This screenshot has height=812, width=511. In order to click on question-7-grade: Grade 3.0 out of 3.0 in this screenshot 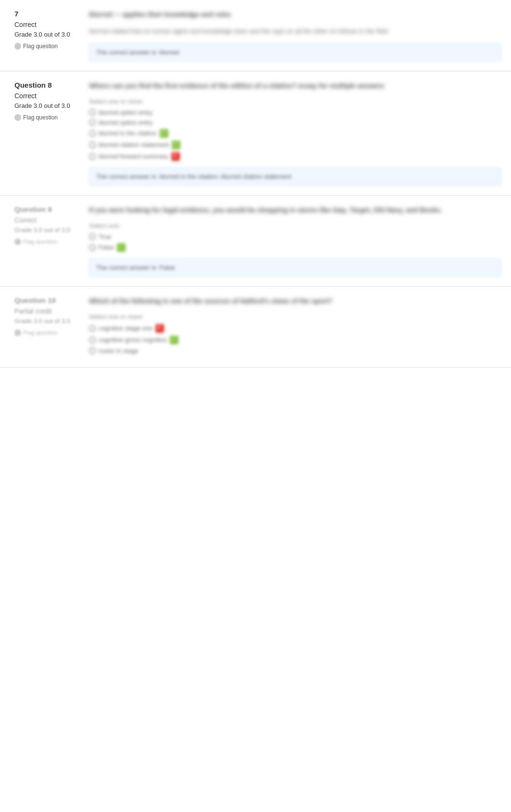, I will do `click(44, 35)`.